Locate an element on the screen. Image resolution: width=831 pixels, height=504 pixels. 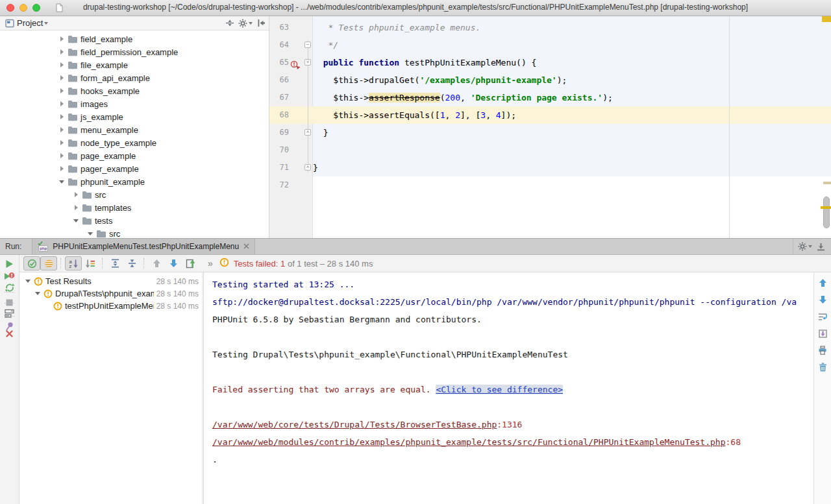
run-settings-gear-button is located at coordinates (805, 246).